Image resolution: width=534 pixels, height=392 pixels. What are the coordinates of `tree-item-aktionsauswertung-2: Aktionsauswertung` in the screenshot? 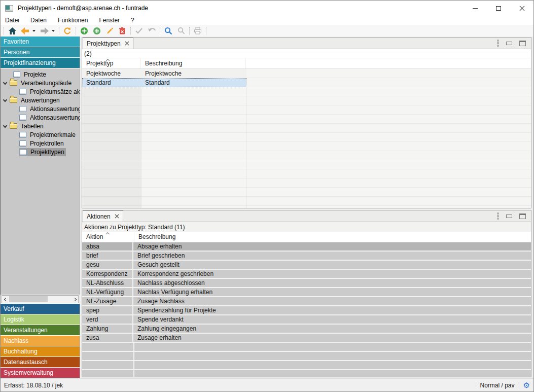 It's located at (41, 118).